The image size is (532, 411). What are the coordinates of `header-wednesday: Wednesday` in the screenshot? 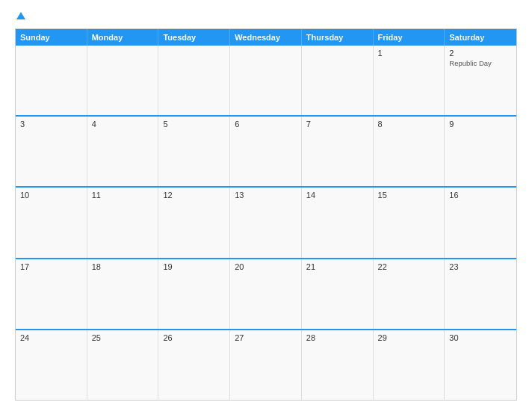 It's located at (266, 37).